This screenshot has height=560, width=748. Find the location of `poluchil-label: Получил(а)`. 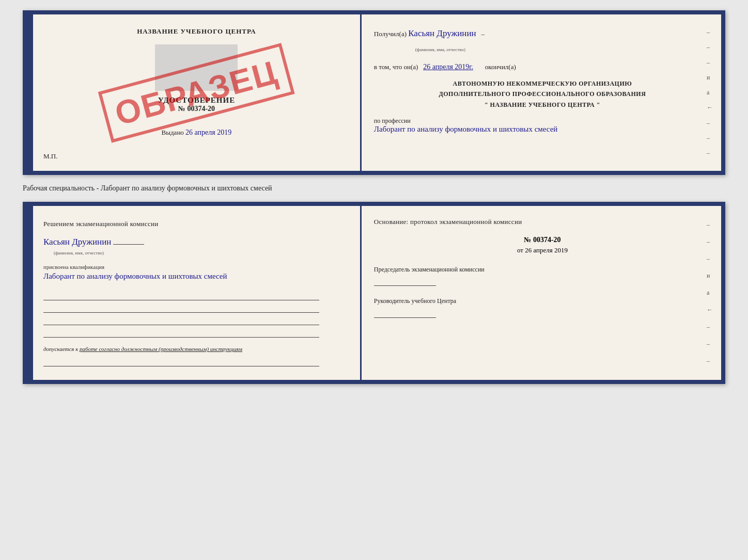

poluchil-label: Получил(а) is located at coordinates (391, 34).